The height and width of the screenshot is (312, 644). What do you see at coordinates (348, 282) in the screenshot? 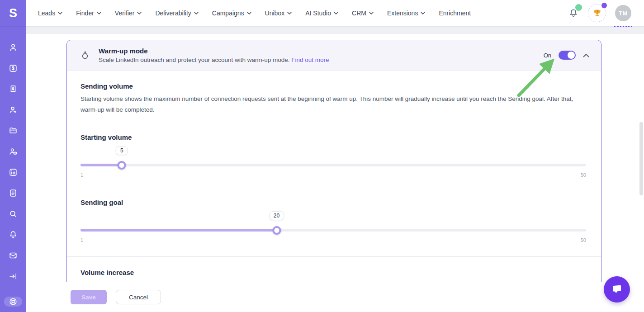
I see `content-bottom-divider` at bounding box center [348, 282].